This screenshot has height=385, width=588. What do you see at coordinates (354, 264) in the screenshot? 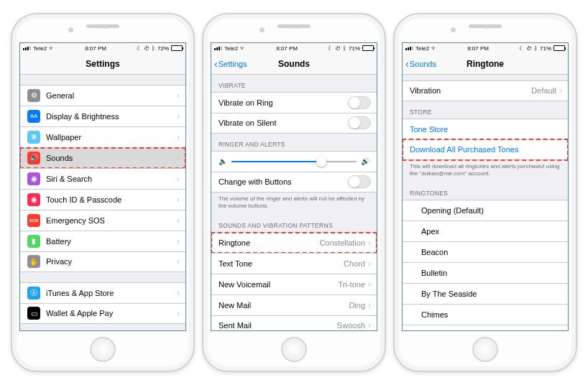
I see `row-value: Chord` at bounding box center [354, 264].